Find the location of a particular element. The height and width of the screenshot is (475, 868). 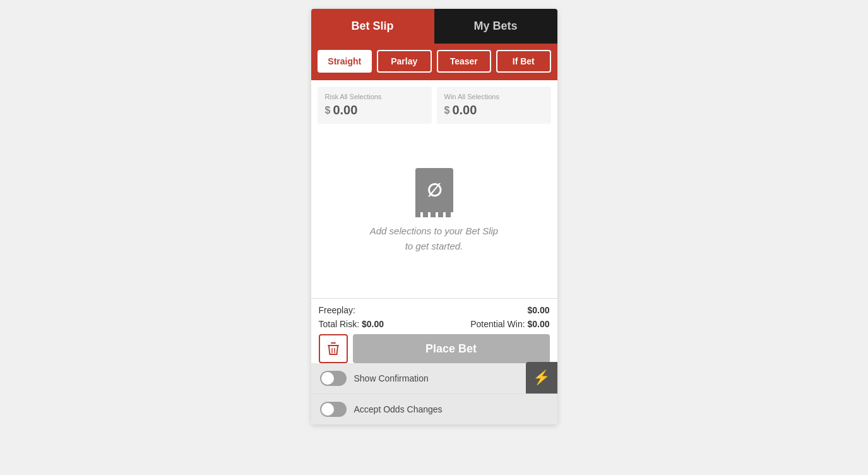

show-confirmation-row: Show Confirmation ⚡ is located at coordinates (434, 378).